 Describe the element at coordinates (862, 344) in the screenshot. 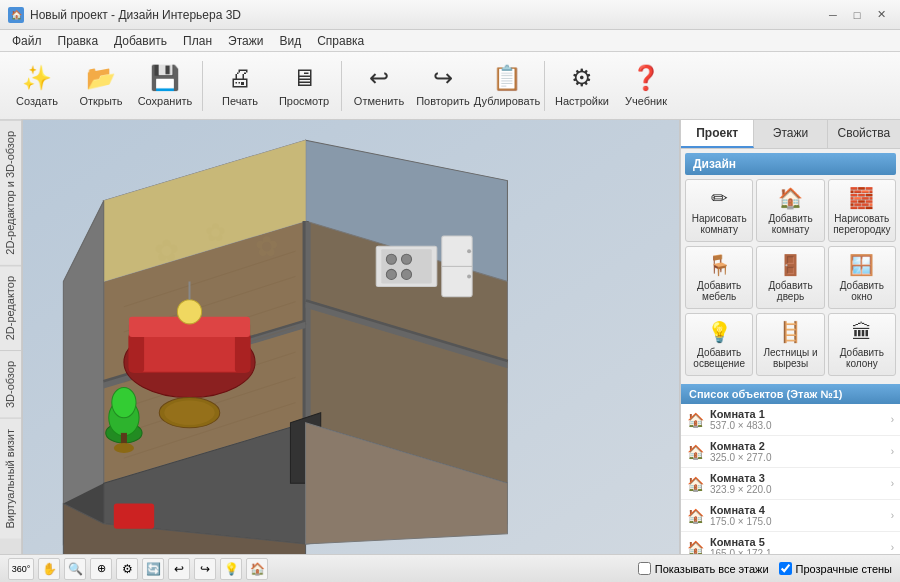

I see `design-add-column: 🏛 Добавить колону` at that location.